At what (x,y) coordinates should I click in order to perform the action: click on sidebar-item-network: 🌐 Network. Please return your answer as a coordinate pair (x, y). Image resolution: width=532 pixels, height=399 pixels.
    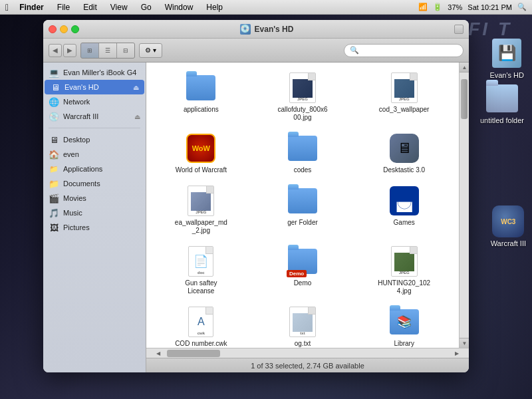
    Looking at the image, I should click on (94, 102).